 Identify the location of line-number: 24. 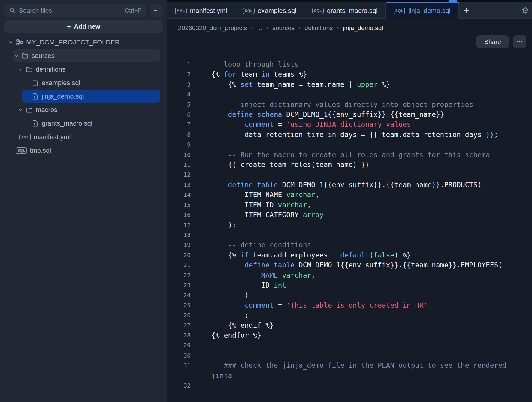
(179, 295).